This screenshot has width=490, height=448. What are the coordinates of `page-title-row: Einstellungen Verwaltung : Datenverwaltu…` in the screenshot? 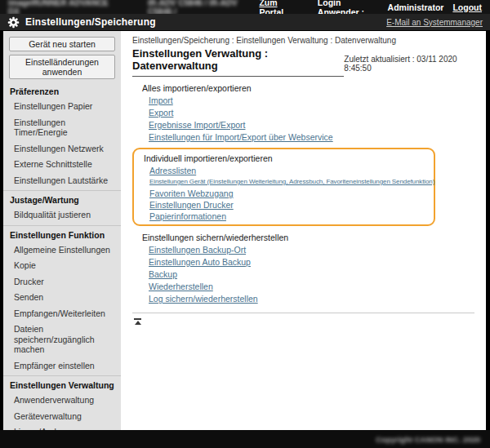 It's located at (304, 62).